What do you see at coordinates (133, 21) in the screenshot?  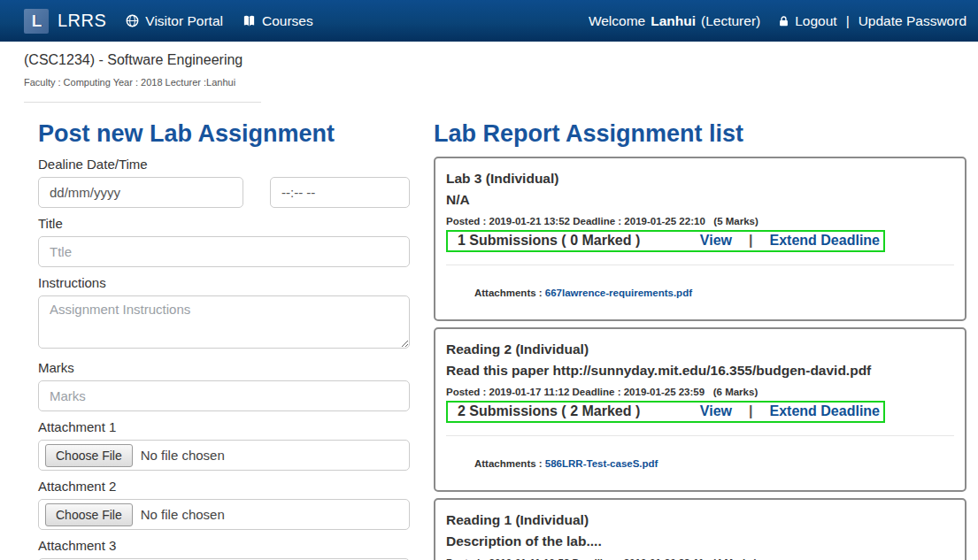 I see `globe-icon` at bounding box center [133, 21].